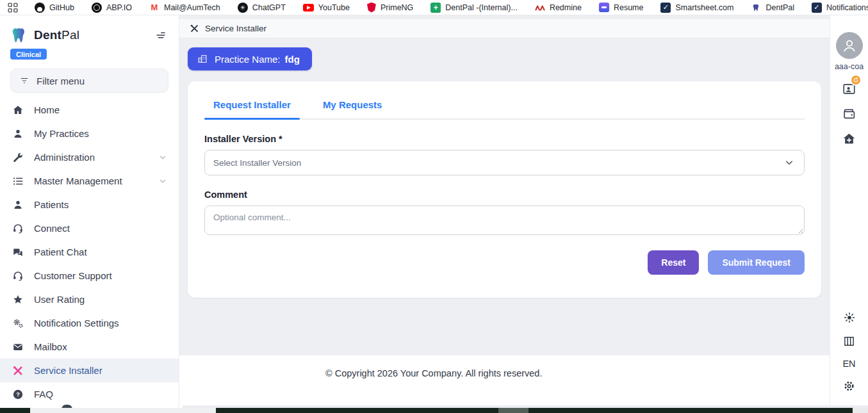  I want to click on filter-menu-input, so click(98, 81).